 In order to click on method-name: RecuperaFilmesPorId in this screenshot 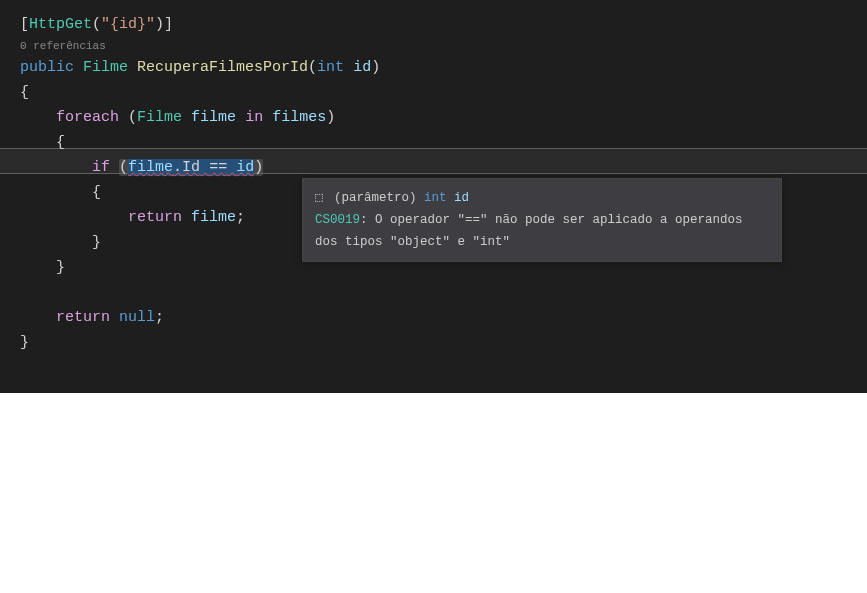, I will do `click(222, 68)`.